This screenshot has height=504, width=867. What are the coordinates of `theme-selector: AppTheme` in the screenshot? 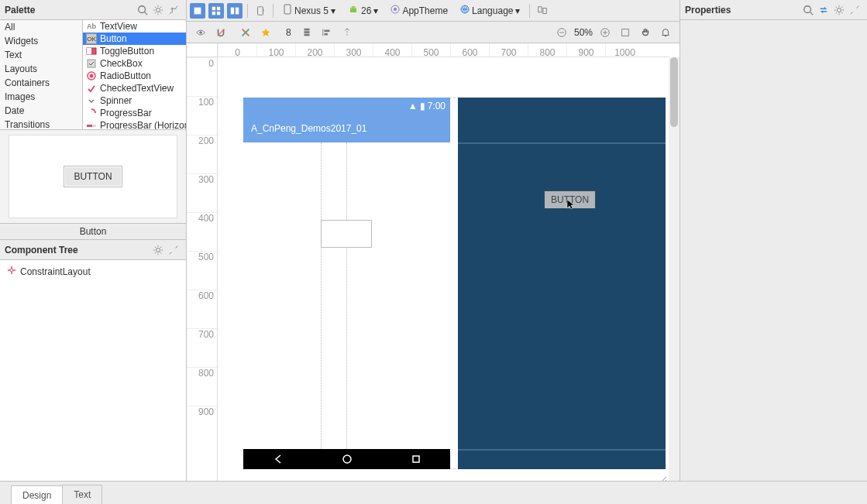 It's located at (419, 11).